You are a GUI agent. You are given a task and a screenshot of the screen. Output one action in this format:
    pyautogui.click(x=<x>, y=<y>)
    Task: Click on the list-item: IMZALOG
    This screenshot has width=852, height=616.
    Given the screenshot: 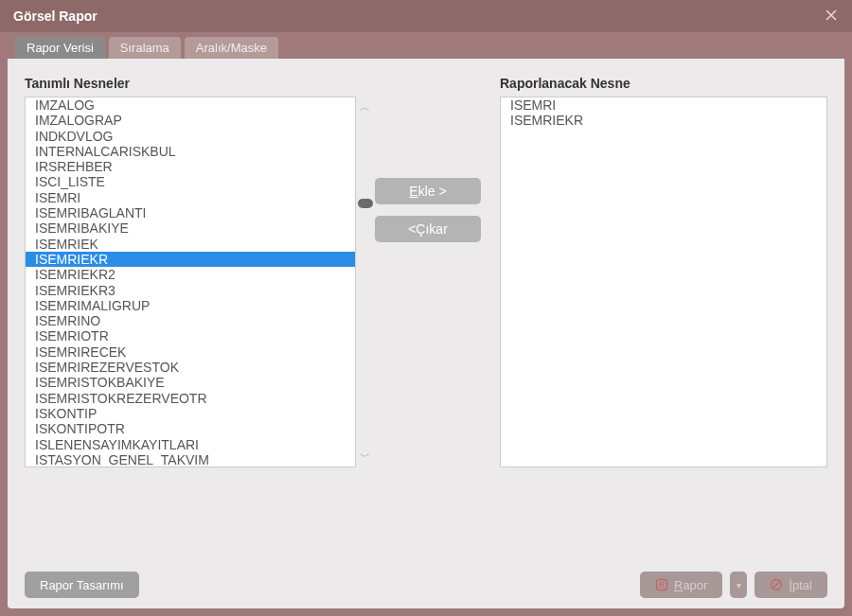 What is the action you would take?
    pyautogui.click(x=190, y=105)
    